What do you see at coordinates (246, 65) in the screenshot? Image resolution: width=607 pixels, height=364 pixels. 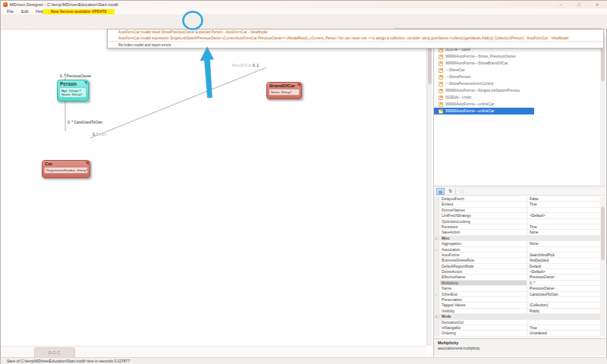 I see `association-end-brandofcar: BrandOfCar 0..1` at bounding box center [246, 65].